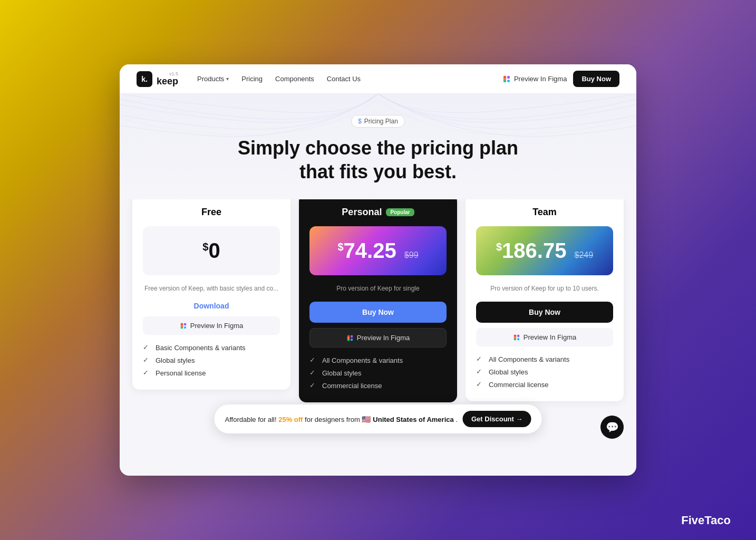  I want to click on nav-buy-now-button: Buy Now, so click(596, 79).